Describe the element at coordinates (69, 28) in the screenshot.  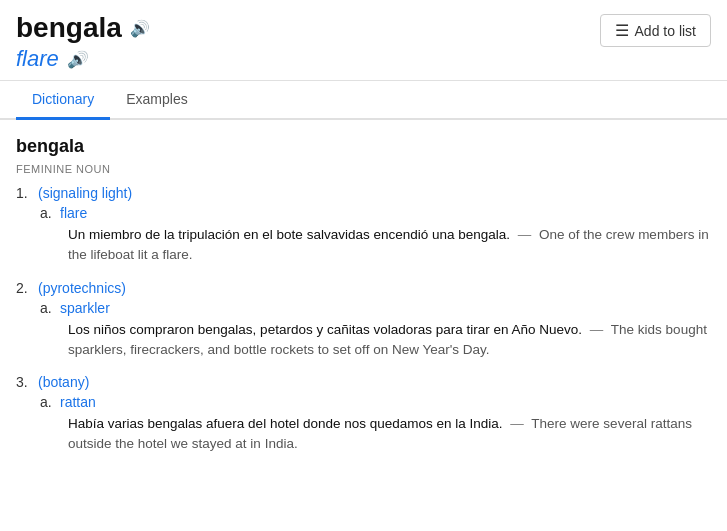
I see `main-word-text: bengala` at that location.